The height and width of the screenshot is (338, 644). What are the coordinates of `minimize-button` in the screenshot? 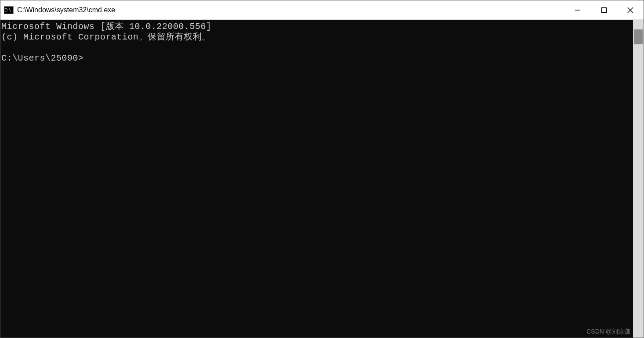 It's located at (578, 10).